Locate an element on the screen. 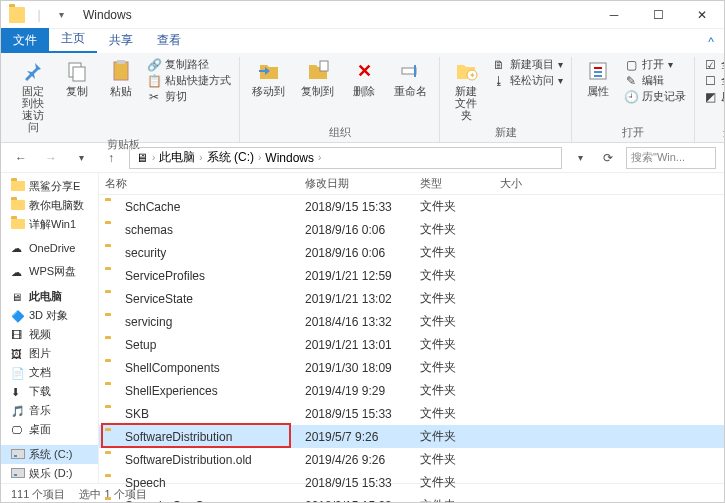 The height and width of the screenshot is (503, 725). addr-dropdown-icon: ▾ is located at coordinates (580, 158).